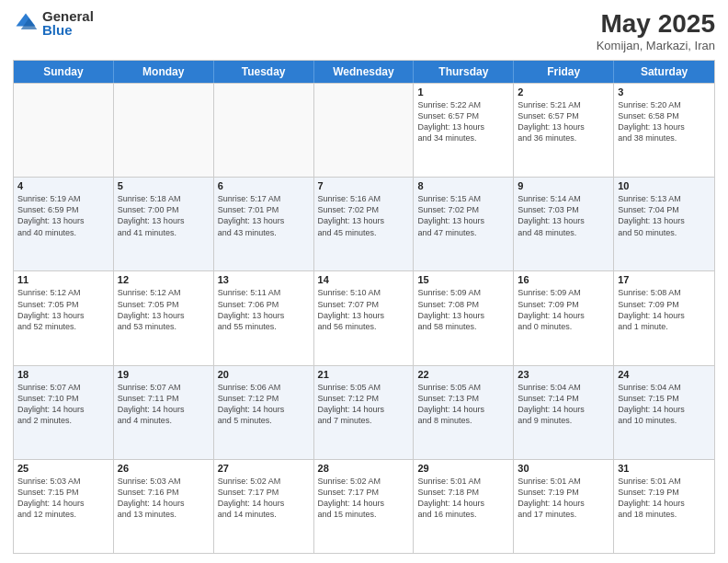 Image resolution: width=728 pixels, height=563 pixels. I want to click on calendar-cell: 26Sunrise: 5:03 AM Sunset: 7:16 PM Dayli…, so click(164, 506).